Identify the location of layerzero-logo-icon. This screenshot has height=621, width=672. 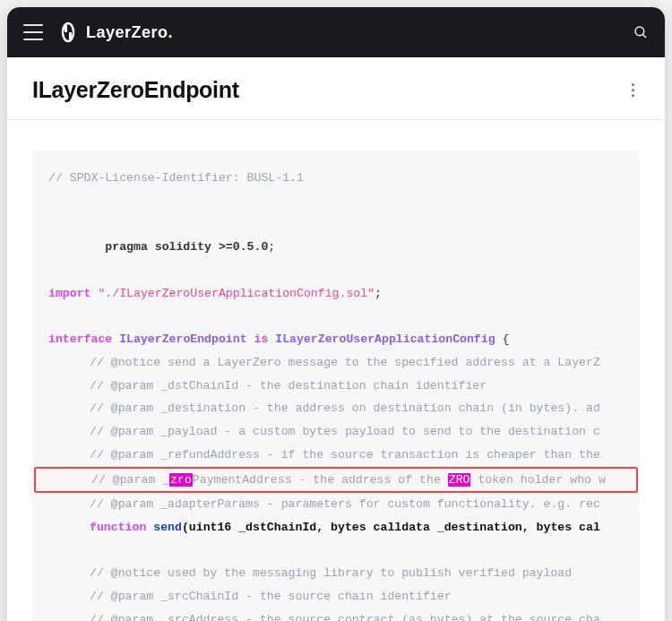
(68, 32).